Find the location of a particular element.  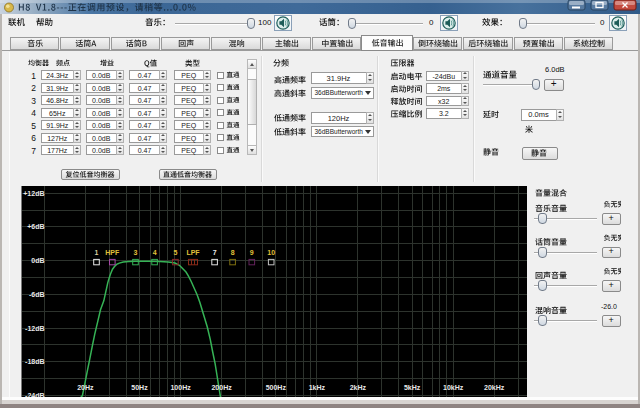

svg-text: 4 is located at coordinates (155, 252).